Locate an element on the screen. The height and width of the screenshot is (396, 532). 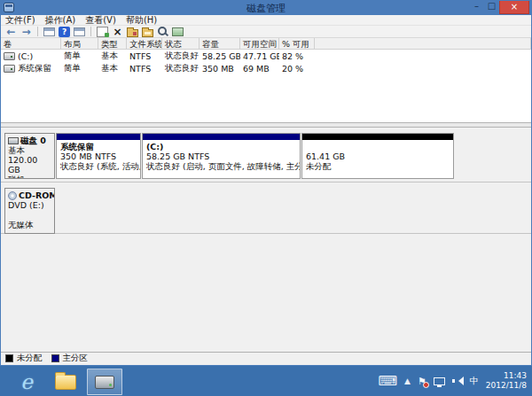
menu-bar: 文件(F) 操作(A) 查看(V) 帮助(H) is located at coordinates (266, 20).